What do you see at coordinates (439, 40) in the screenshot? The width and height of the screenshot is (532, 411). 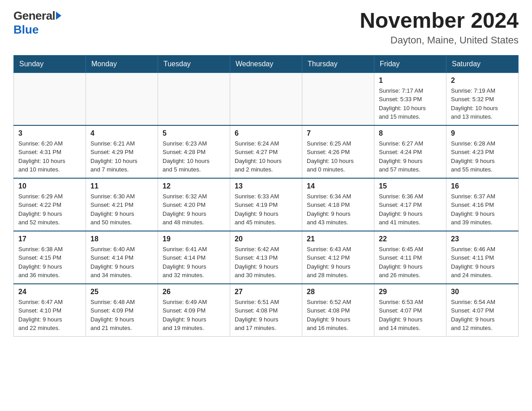 I see `location-subtitle: Dayton, Maine, United States` at bounding box center [439, 40].